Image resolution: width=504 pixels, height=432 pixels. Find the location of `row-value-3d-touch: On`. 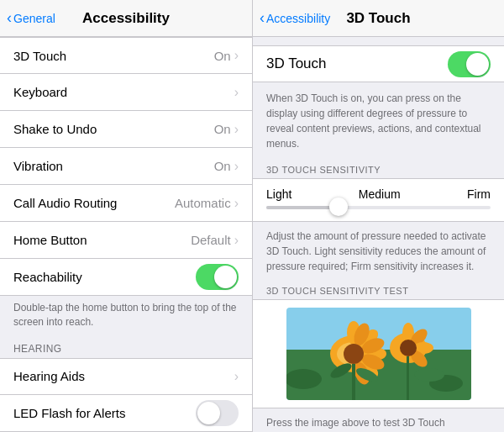

row-value-3d-touch: On is located at coordinates (223, 55).